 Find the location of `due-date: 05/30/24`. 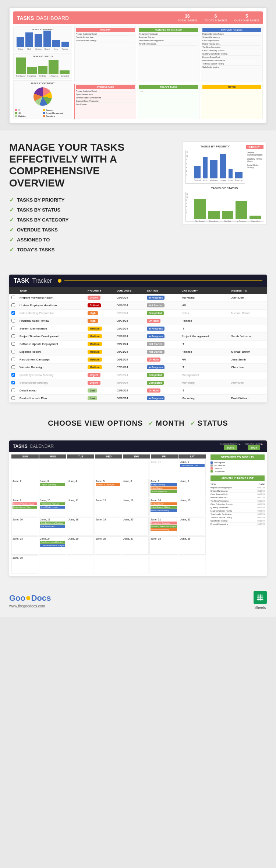

due-date: 05/30/24 is located at coordinates (130, 391).